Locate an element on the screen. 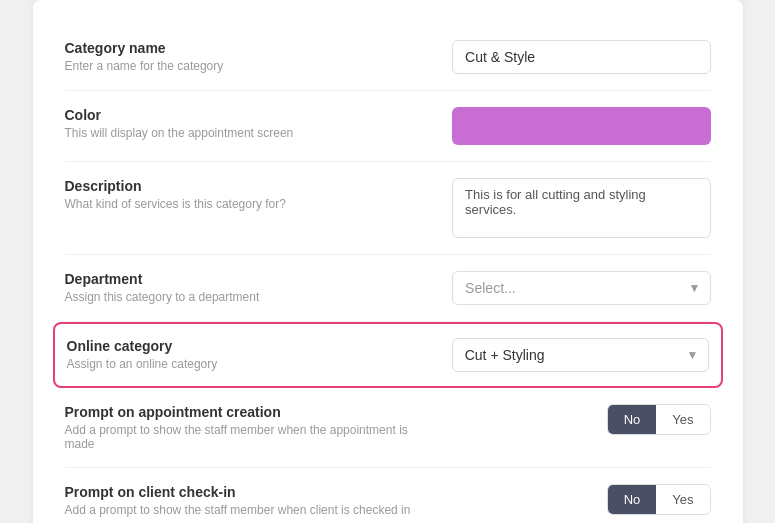 This screenshot has width=775, height=523. online-category-sublabel: Assign to an online category is located at coordinates (244, 364).